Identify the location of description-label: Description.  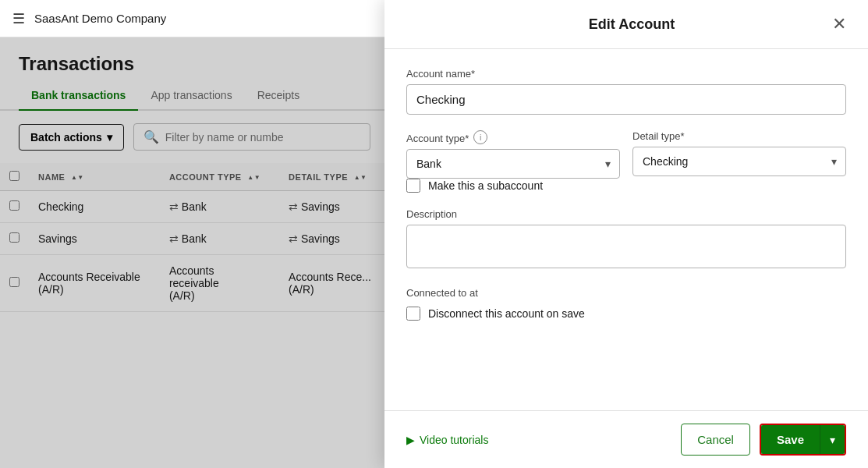
(626, 214).